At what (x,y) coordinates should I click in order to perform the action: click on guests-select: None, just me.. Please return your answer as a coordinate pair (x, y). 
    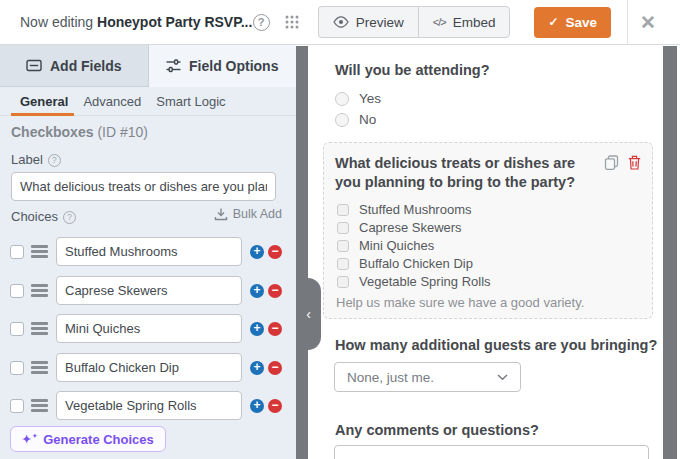
    Looking at the image, I should click on (428, 377).